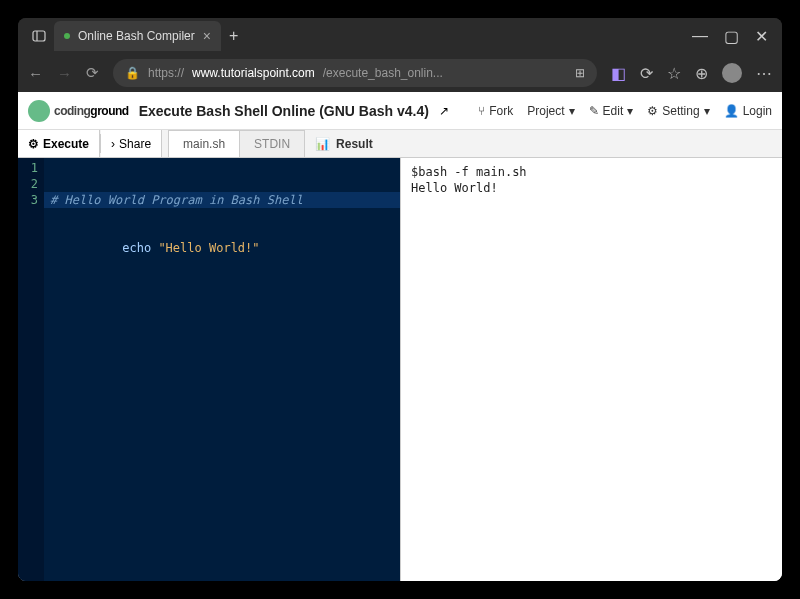 This screenshot has width=800, height=599. I want to click on chevron-right-icon: ›, so click(113, 144).